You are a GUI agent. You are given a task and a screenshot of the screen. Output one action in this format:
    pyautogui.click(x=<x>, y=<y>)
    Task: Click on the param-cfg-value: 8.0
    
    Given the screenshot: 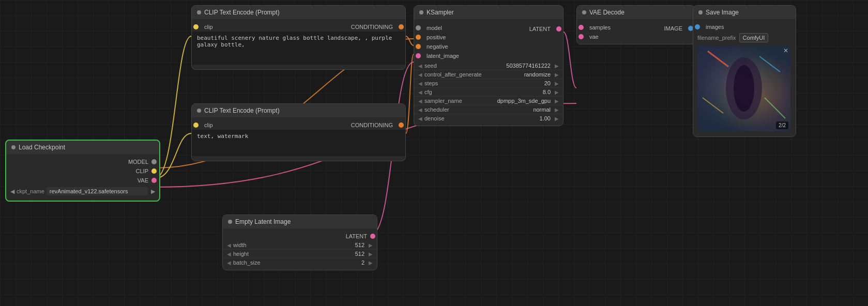 What is the action you would take?
    pyautogui.click(x=547, y=92)
    